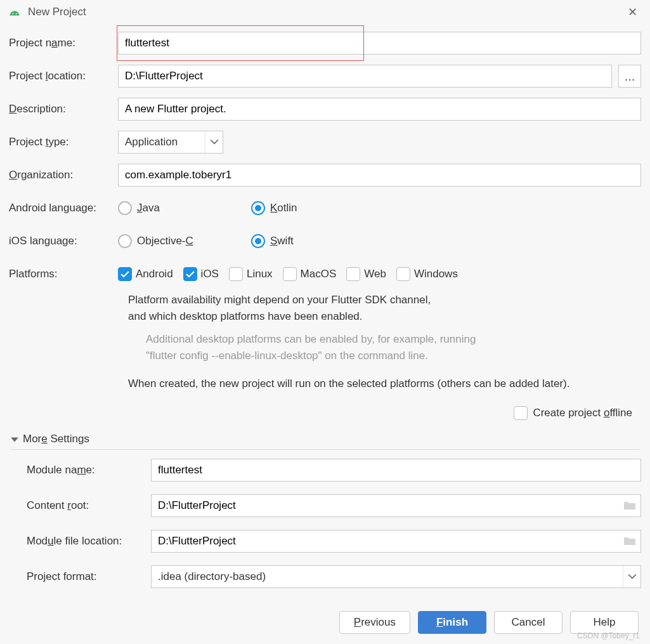 This screenshot has width=650, height=644. Describe the element at coordinates (325, 624) in the screenshot. I see `dialog-footer: Previous Finish Cancel Help` at that location.